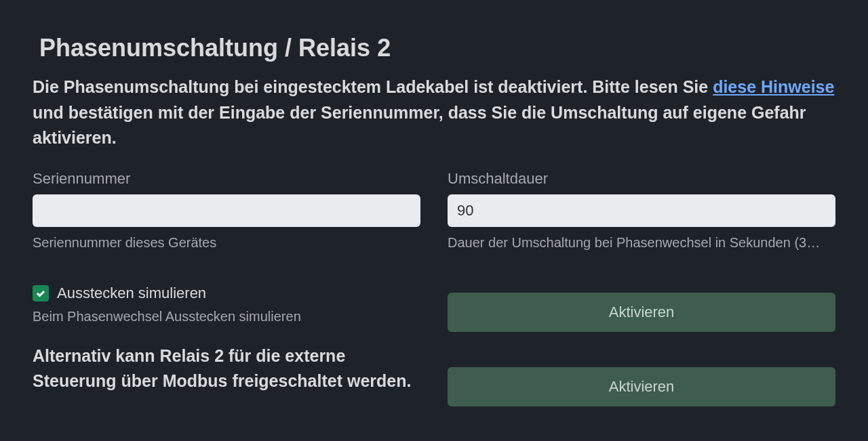 The height and width of the screenshot is (441, 868). I want to click on activate-phase-button: Aktivieren, so click(642, 312).